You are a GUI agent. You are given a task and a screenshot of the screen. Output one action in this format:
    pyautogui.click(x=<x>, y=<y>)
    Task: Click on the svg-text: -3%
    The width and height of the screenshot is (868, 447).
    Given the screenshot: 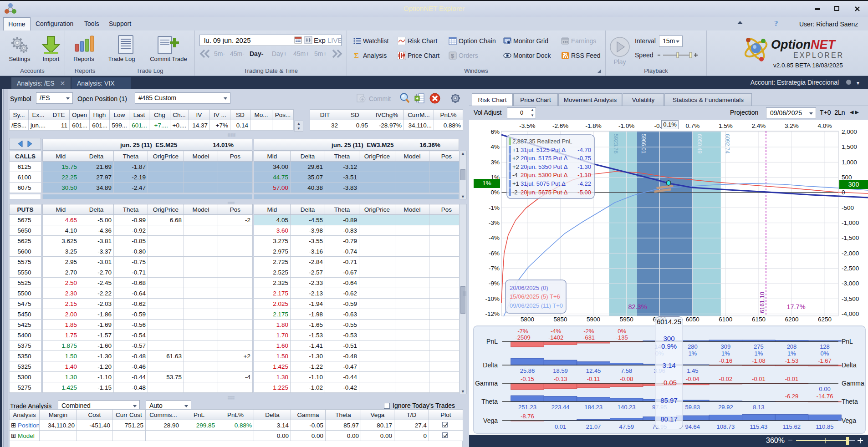 What is the action you would take?
    pyautogui.click(x=494, y=223)
    